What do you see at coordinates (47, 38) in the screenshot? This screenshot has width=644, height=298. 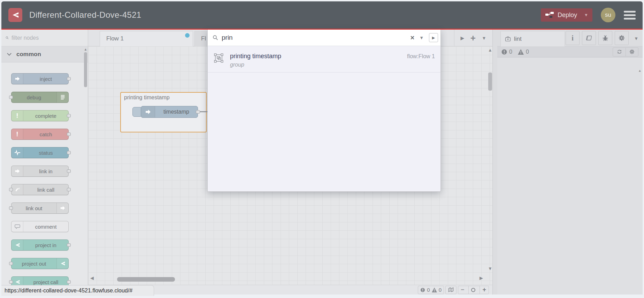 I see `palette-filter-input` at bounding box center [47, 38].